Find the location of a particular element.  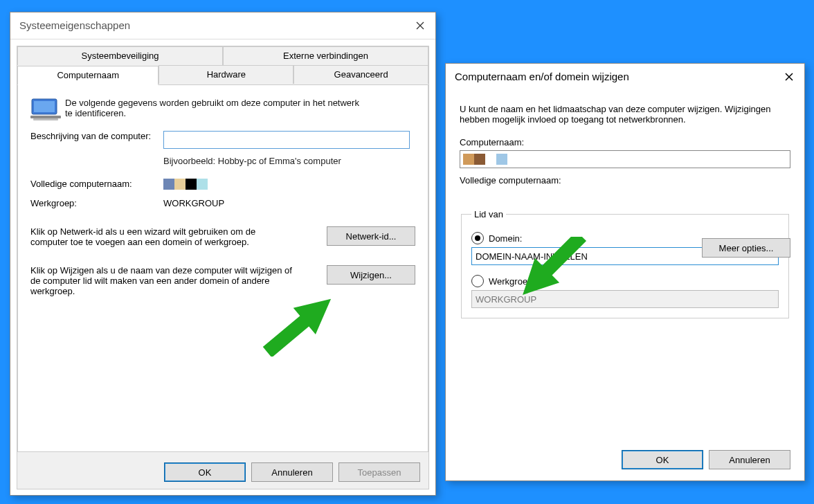

full-computer-name-value is located at coordinates (186, 184).